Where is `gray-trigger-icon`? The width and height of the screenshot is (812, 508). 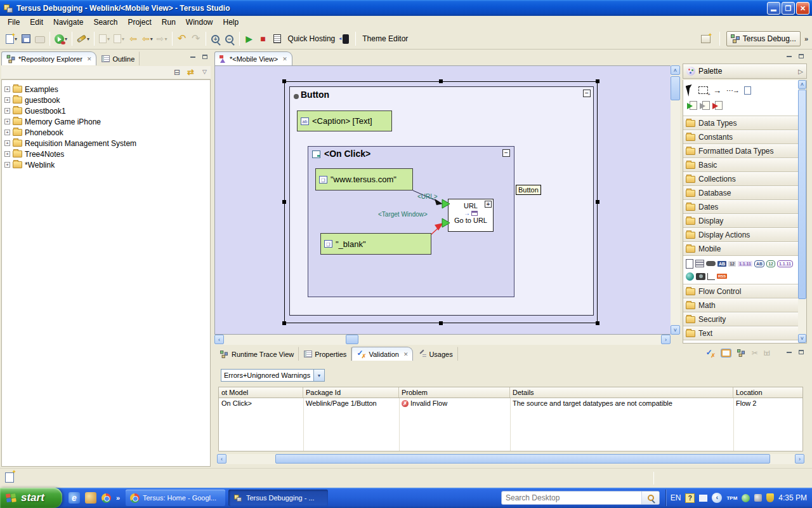 gray-trigger-icon is located at coordinates (706, 105).